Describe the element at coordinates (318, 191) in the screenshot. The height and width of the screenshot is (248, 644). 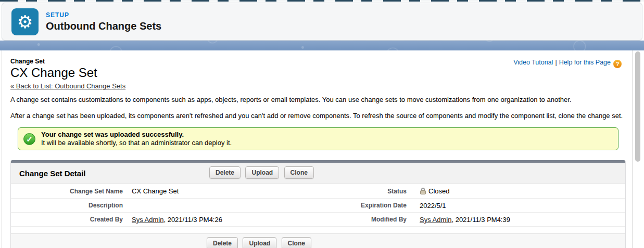
I see `table-row: Change Set Name CX Change Set Status Clo…` at that location.